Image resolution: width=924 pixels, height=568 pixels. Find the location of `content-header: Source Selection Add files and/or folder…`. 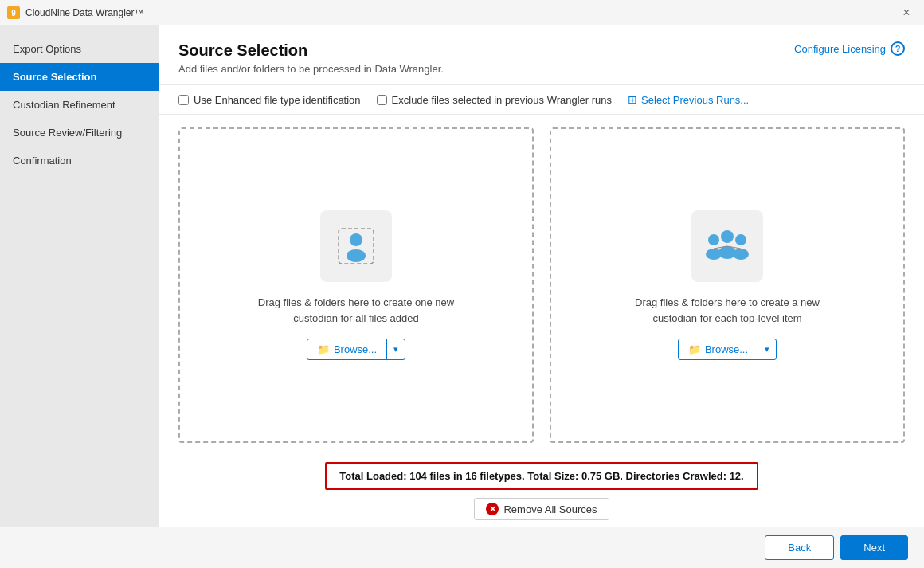

content-header: Source Selection Add files and/or folder… is located at coordinates (542, 56).